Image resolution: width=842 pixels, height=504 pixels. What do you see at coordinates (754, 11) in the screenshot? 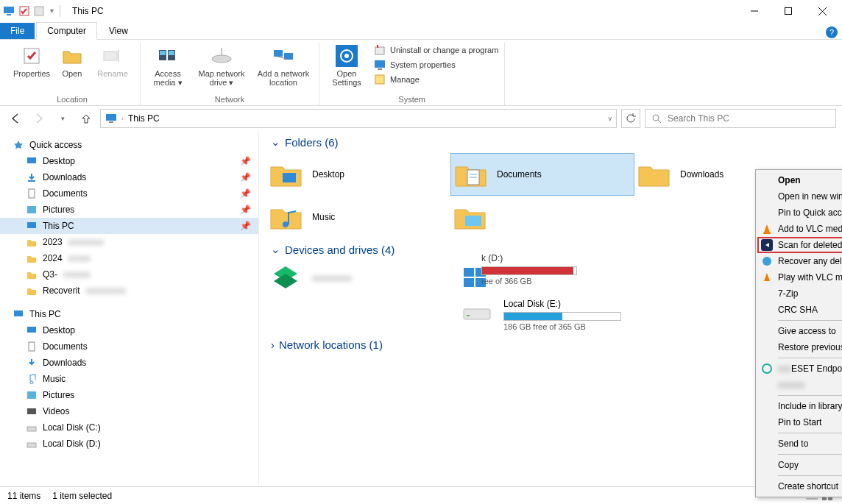
I see `minimize-button` at bounding box center [754, 11].